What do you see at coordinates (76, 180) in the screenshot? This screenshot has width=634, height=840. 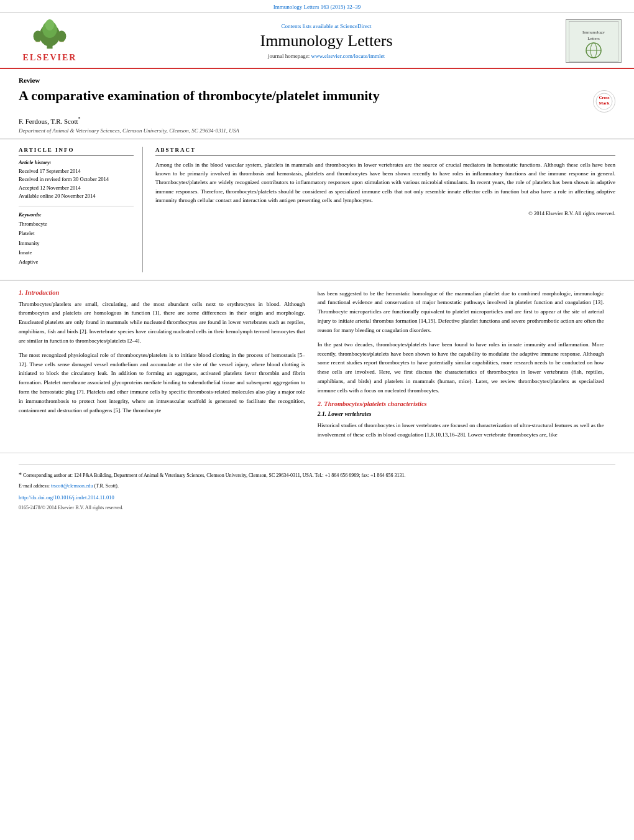 I see `article-history: Article history: Received 17 September 2…` at bounding box center [76, 180].